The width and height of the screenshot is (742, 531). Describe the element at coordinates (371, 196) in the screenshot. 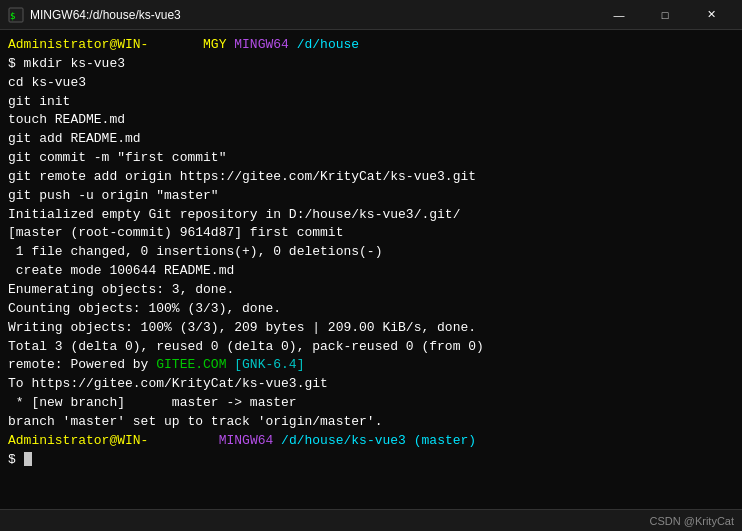

I see `cmd-git-push: git push -u origin "master"` at that location.